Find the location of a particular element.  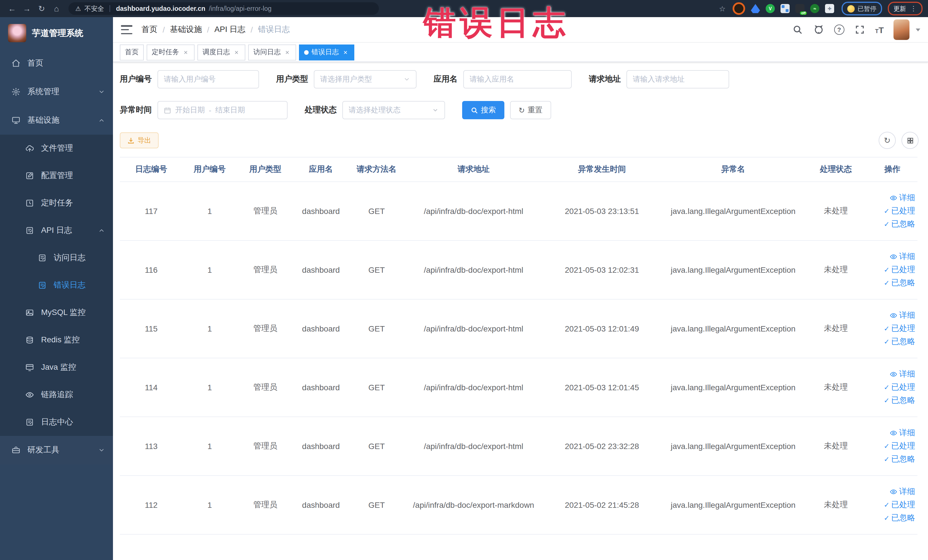

extension-orange-icon is located at coordinates (739, 8).